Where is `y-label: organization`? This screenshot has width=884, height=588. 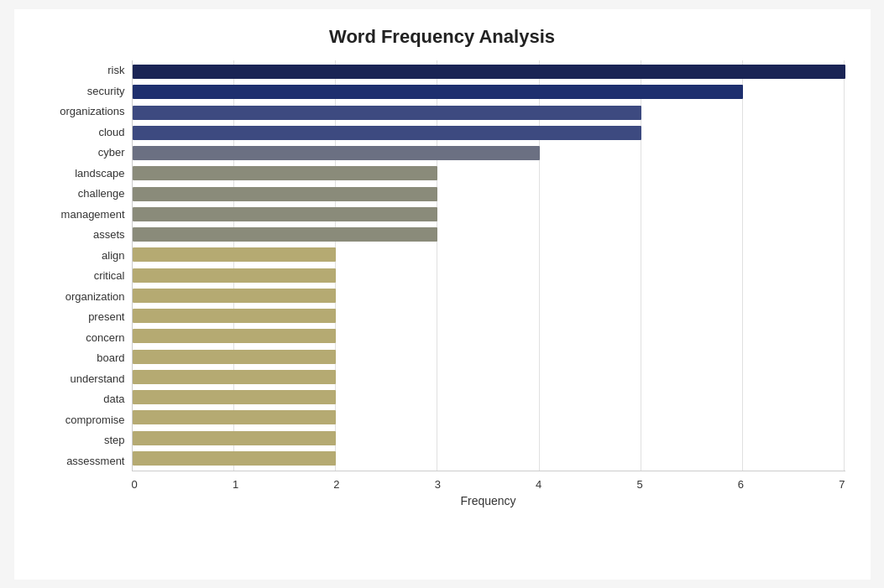 y-label: organization is located at coordinates (82, 297).